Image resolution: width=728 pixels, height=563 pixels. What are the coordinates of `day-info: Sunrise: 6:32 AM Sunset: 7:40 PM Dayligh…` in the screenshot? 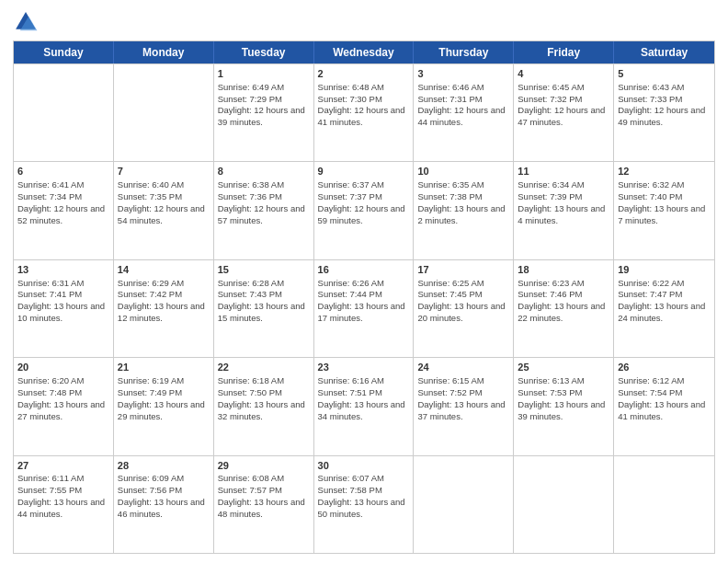 It's located at (664, 202).